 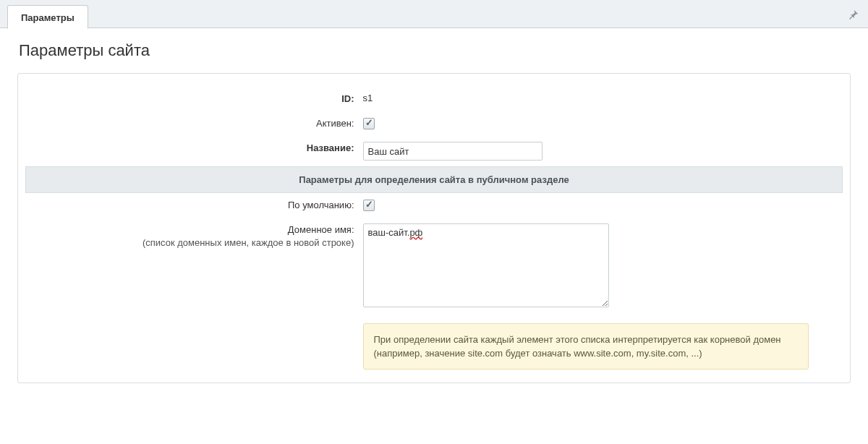 What do you see at coordinates (600, 99) in the screenshot?
I see `id-value: s1` at bounding box center [600, 99].